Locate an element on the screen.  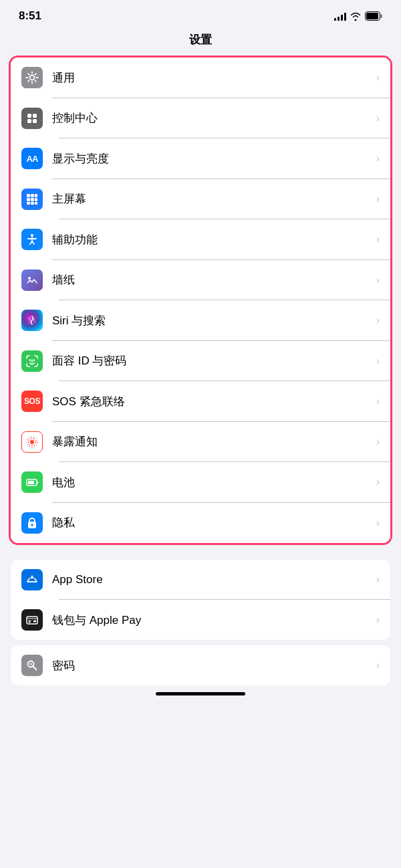
sos-icon: SOS is located at coordinates (32, 401).